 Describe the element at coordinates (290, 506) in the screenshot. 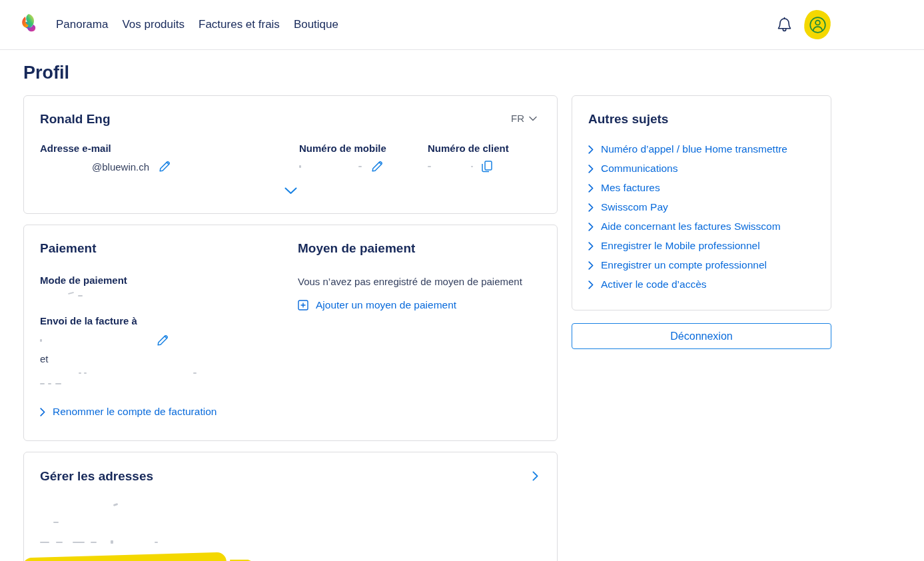

I see `addresses-card: Gérer les adresses` at that location.